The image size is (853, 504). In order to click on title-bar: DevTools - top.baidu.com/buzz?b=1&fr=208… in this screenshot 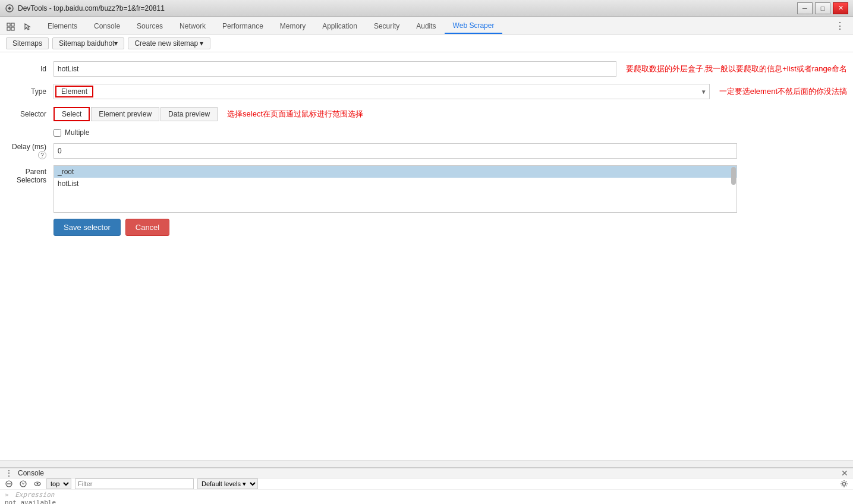, I will do `click(427, 8)`.